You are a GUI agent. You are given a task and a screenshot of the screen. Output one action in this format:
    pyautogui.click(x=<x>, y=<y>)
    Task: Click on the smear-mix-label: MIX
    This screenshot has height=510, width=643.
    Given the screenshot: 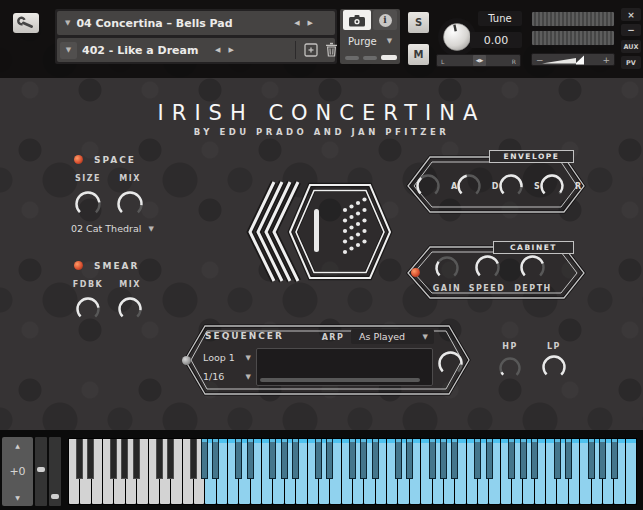 What is the action you would take?
    pyautogui.click(x=130, y=284)
    